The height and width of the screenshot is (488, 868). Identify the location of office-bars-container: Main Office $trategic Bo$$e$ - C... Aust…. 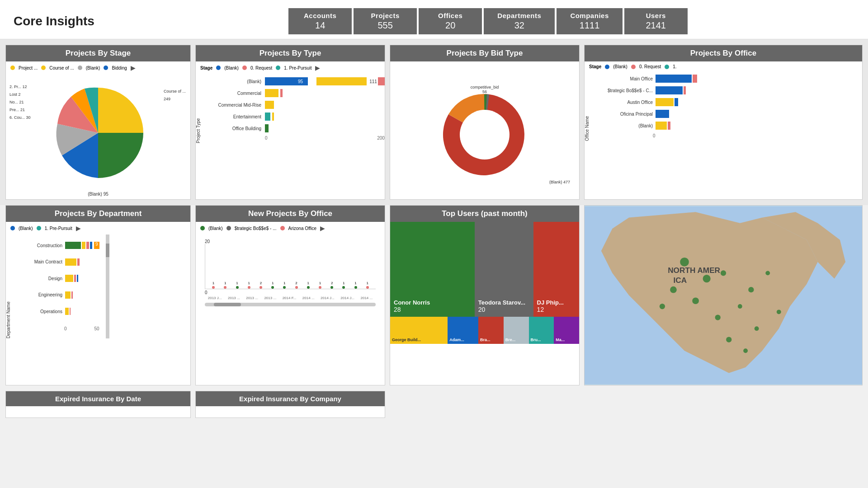
(727, 107).